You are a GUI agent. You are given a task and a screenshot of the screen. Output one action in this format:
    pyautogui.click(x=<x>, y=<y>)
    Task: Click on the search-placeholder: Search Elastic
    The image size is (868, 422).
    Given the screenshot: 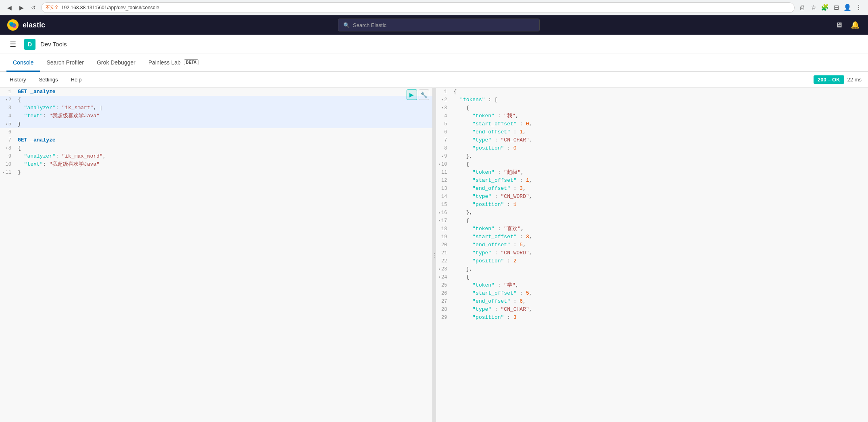 What is the action you would take?
    pyautogui.click(x=369, y=25)
    